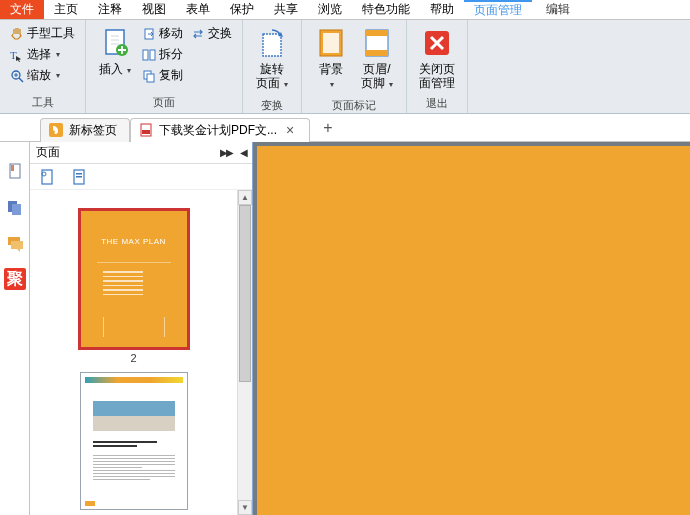 This screenshot has width=690, height=515. I want to click on insert-page-icon, so click(115, 43).